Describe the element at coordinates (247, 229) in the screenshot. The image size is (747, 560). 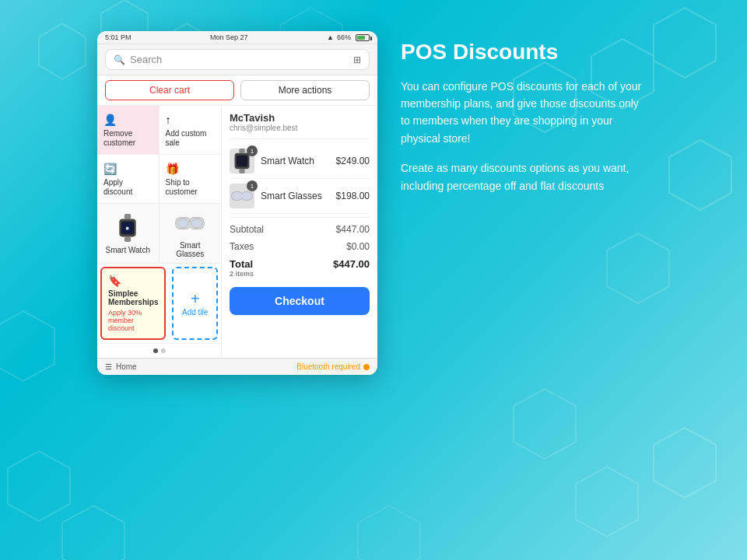
I see `subtotal-label: Subtotal` at that location.